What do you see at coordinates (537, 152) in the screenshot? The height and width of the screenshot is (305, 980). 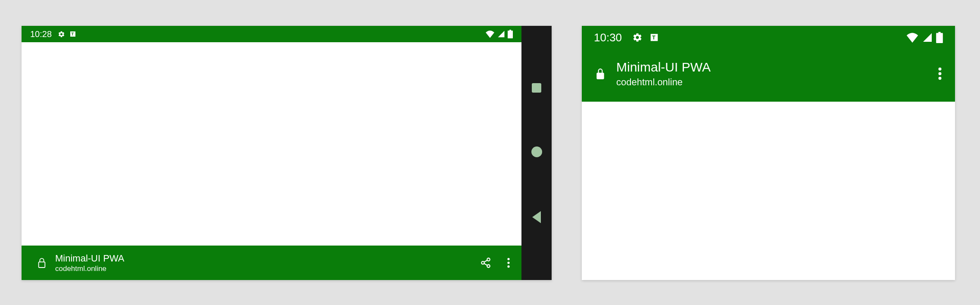 I see `home-button` at bounding box center [537, 152].